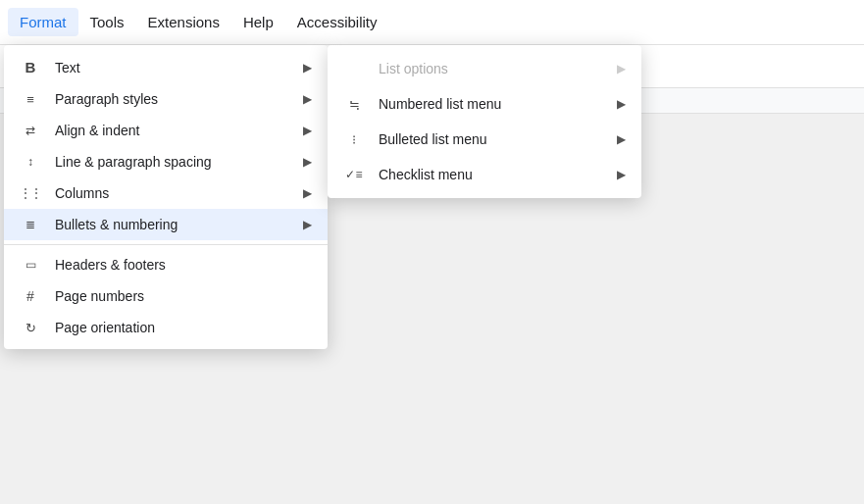 Image resolution: width=864 pixels, height=504 pixels. What do you see at coordinates (173, 162) in the screenshot?
I see `dropdown-label-spacing: Line & paragraph spacing` at bounding box center [173, 162].